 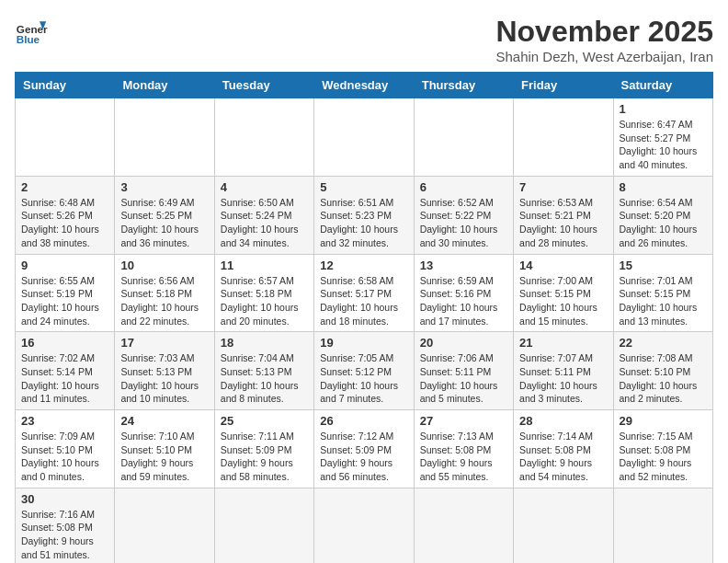 What do you see at coordinates (664, 223) in the screenshot?
I see `day-info: Sunrise: 6:54 AM Sunset: 5:20 PM Dayligh…` at bounding box center [664, 223].